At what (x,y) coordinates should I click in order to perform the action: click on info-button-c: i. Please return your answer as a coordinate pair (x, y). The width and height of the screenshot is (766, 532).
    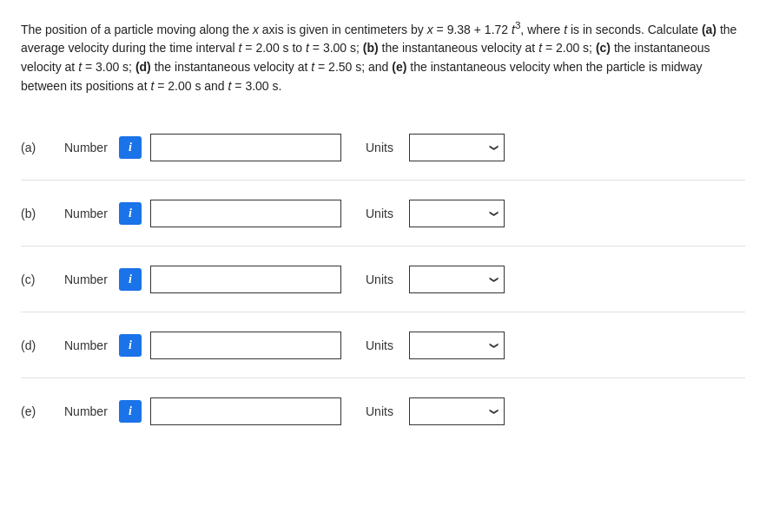
    Looking at the image, I should click on (130, 279).